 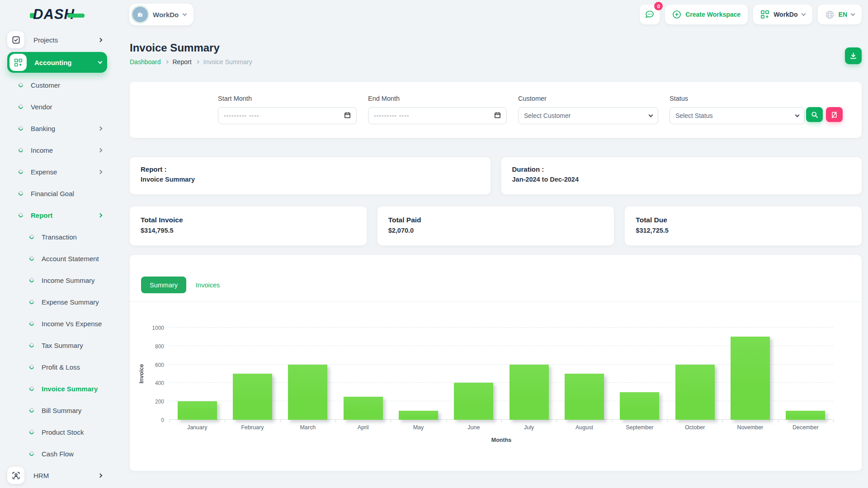 What do you see at coordinates (57, 128) in the screenshot?
I see `sidebar-item-banking: Banking` at bounding box center [57, 128].